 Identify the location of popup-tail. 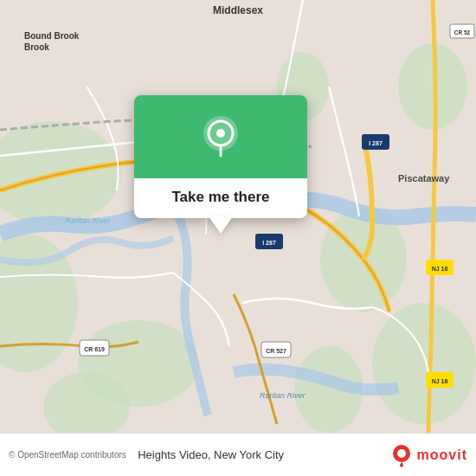
(221, 225).